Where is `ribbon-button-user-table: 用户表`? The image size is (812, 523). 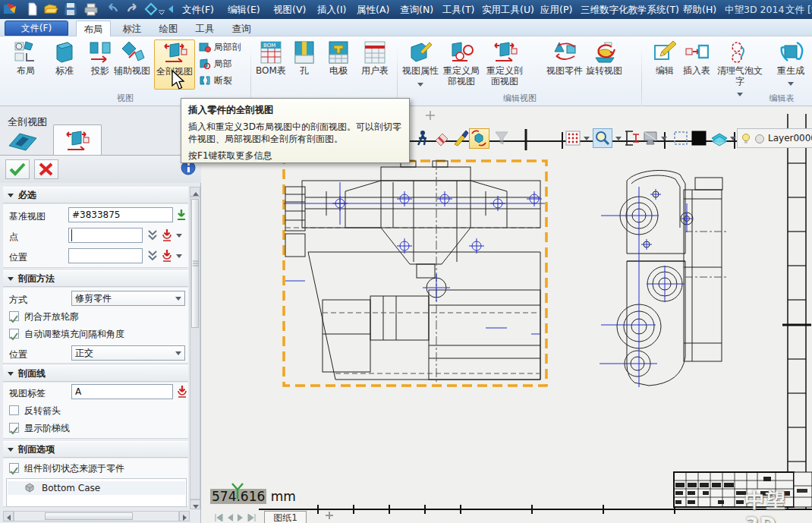 ribbon-button-user-table: 用户表 is located at coordinates (375, 58).